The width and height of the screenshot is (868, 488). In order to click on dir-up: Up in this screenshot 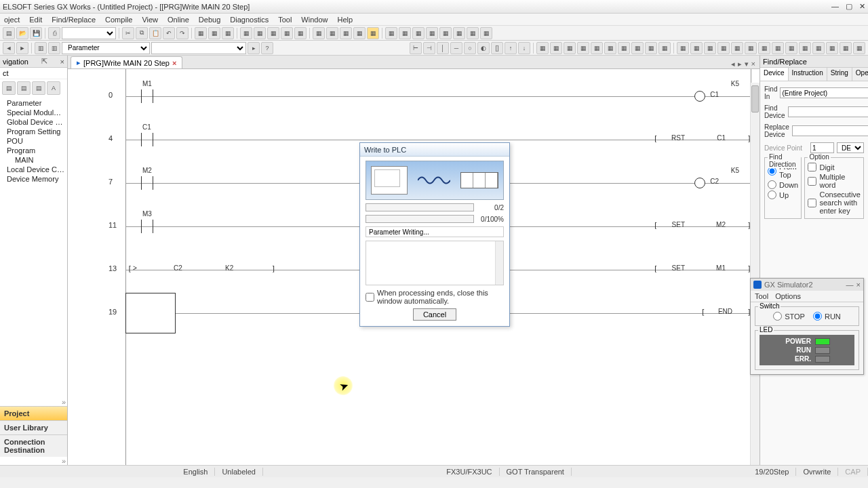, I will do `click(783, 195)`.